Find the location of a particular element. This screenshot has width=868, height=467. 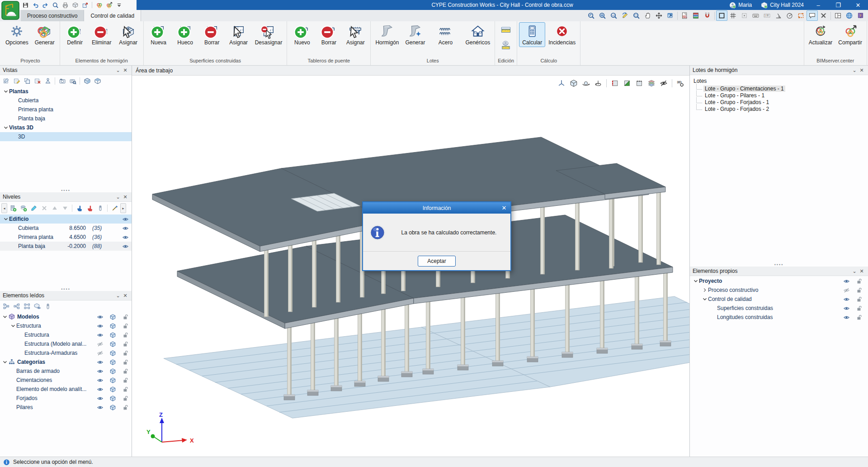

keyboard-button is located at coordinates (756, 15).